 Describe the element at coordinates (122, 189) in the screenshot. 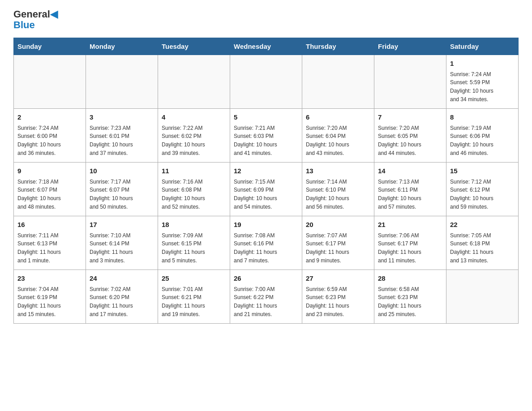

I see `day-cell: 10Sunrise: 7:17 AMSunset: 6:07 PMDayligh…` at that location.